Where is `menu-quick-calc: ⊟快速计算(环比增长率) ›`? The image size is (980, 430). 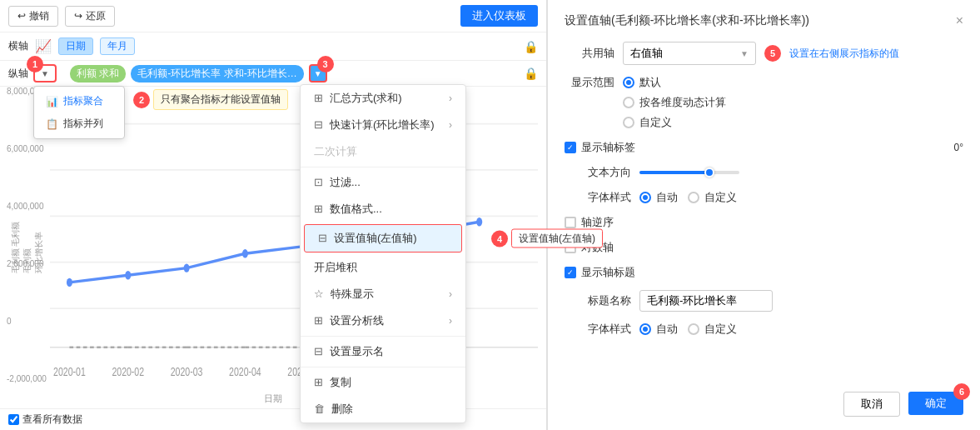 menu-quick-calc: ⊟快速计算(环比增长率) › is located at coordinates (383, 125).